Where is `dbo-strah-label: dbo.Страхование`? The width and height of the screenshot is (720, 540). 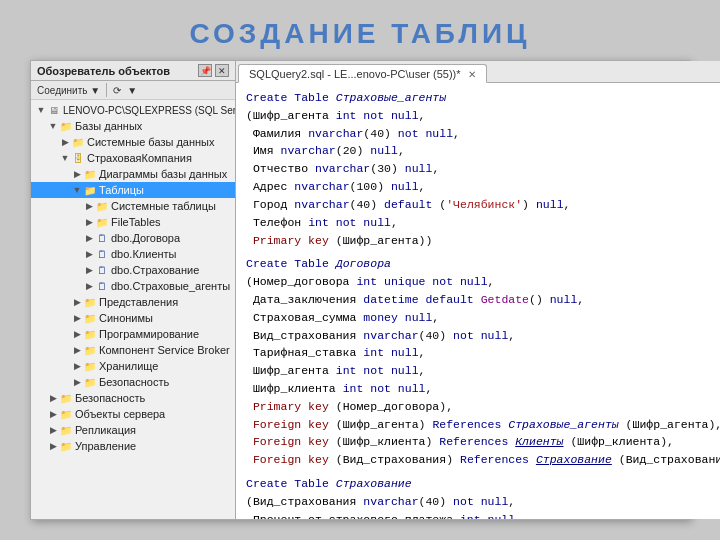
dbo-strah-label: dbo.Страхование is located at coordinates (155, 270).